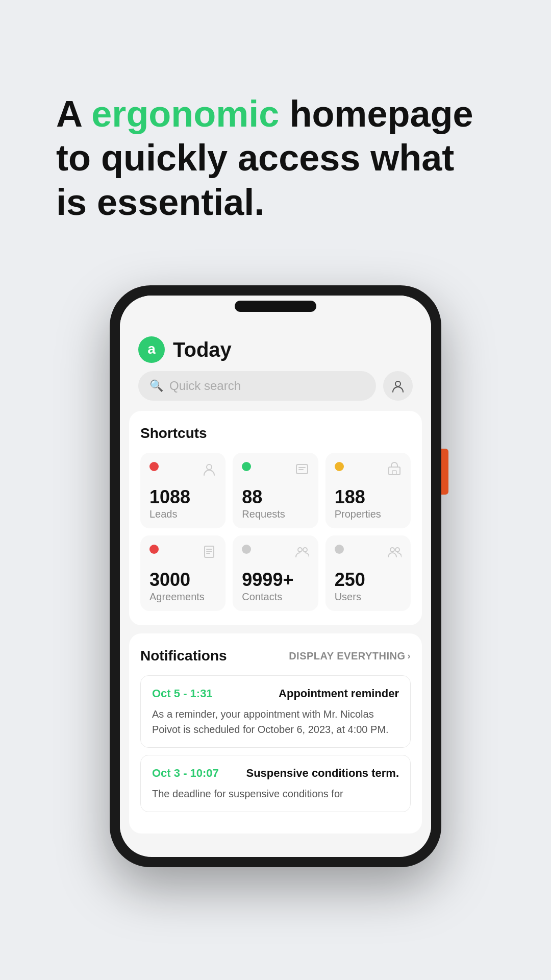  I want to click on hero-title: A ergonomic homepage to quickly access w…, so click(276, 158).